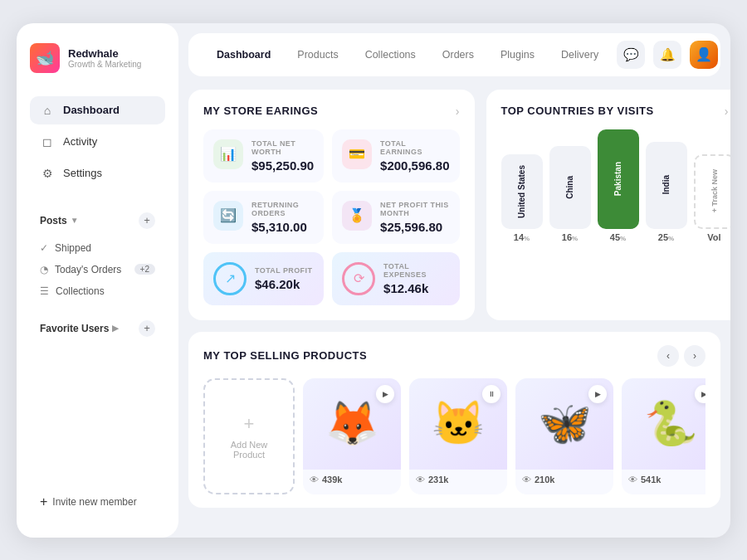  What do you see at coordinates (264, 217) in the screenshot?
I see `metric-returning-orders: 🔄 RETURNING ORDERS $5,310.00` at bounding box center [264, 217].